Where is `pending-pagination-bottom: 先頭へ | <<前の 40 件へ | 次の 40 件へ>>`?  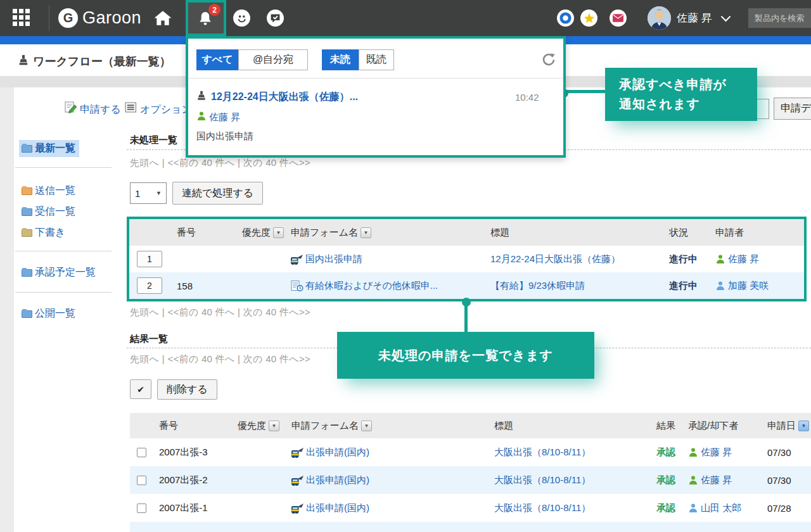
pending-pagination-bottom: 先頭へ | <<前の 40 件へ | 次の 40 件へ>> is located at coordinates (220, 313).